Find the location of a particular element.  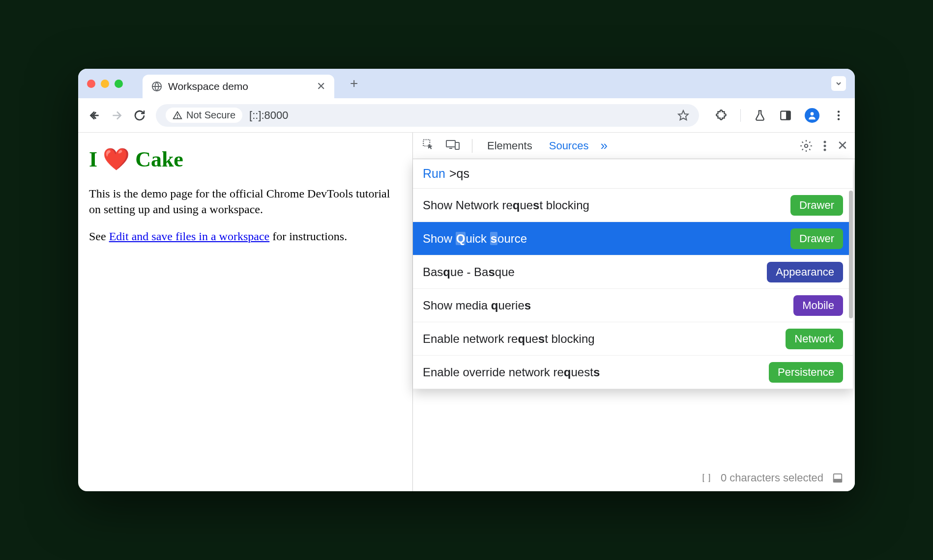

toolbar-divider is located at coordinates (740, 115).